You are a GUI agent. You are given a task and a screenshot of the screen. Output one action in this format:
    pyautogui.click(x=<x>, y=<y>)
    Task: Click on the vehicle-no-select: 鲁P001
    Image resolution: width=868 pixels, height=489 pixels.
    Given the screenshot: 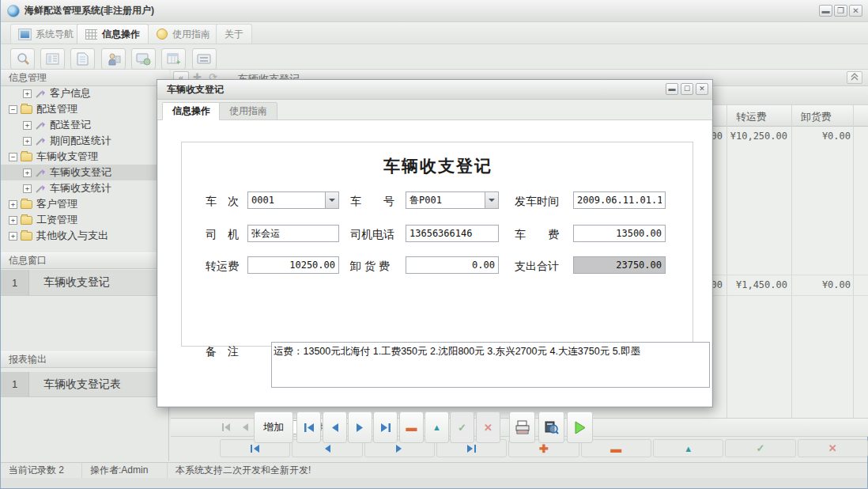 What is the action you would take?
    pyautogui.click(x=452, y=200)
    